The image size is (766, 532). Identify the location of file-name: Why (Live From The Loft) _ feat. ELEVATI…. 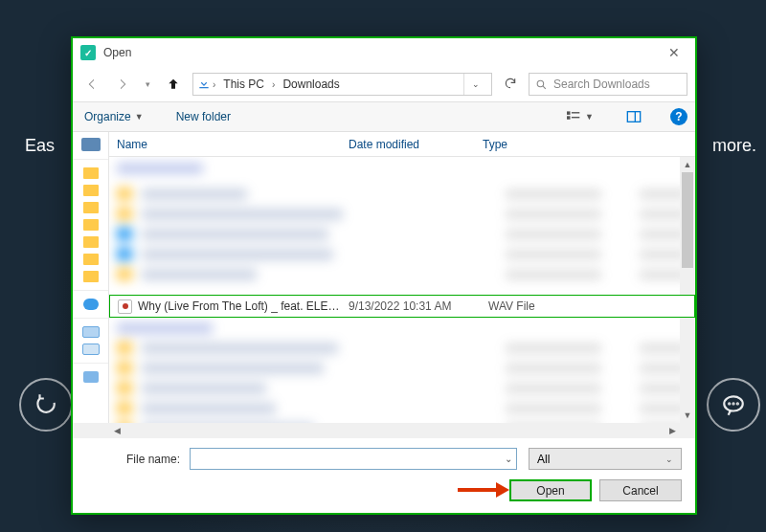
(240, 306).